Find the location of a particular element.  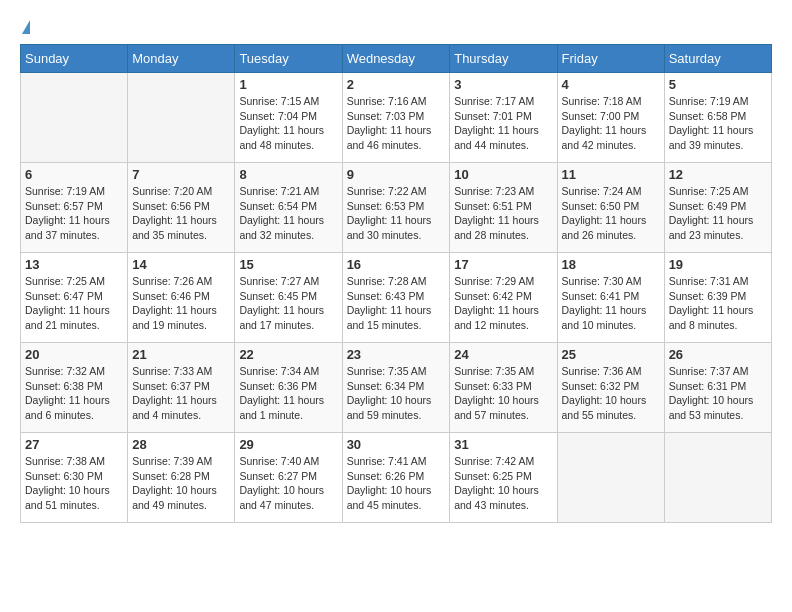

calendar-cell: 19Sunrise: 7:31 AMSunset: 6:39 PMDayligh… is located at coordinates (718, 298).